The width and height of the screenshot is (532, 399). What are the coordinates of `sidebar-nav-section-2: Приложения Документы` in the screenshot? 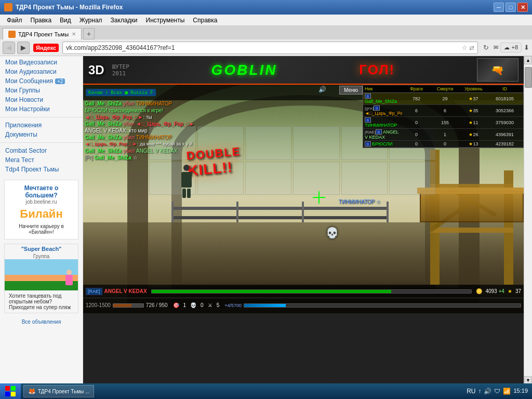 It's located at (42, 130).